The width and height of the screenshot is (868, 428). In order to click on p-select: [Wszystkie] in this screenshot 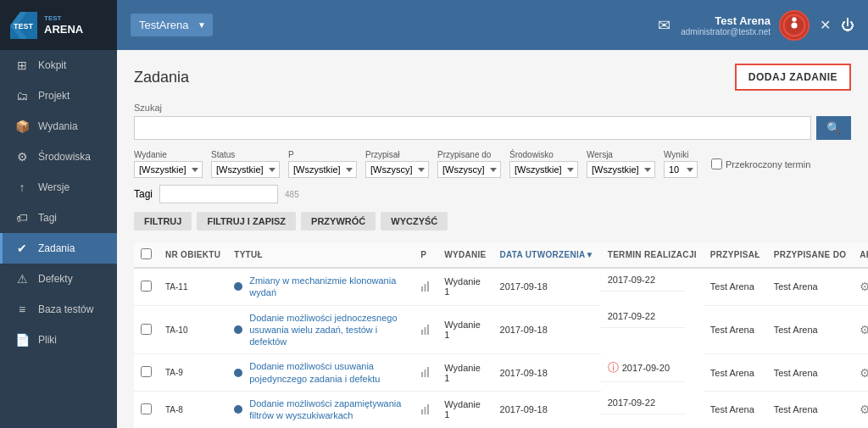, I will do `click(322, 170)`.